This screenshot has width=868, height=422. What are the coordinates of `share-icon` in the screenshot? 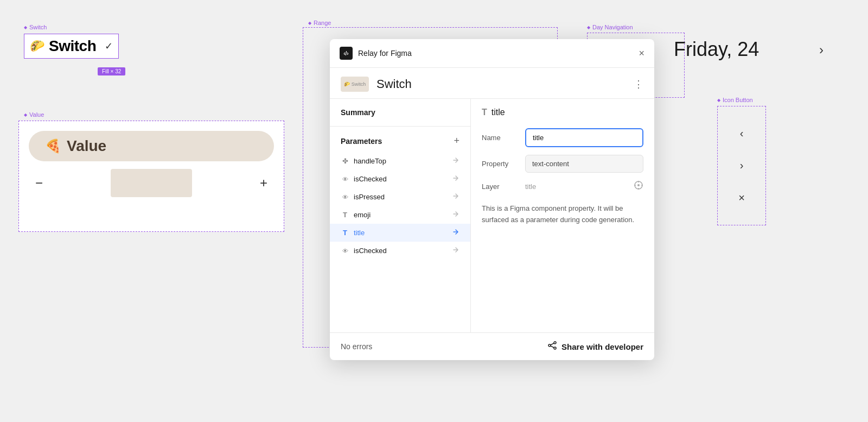 It's located at (552, 347).